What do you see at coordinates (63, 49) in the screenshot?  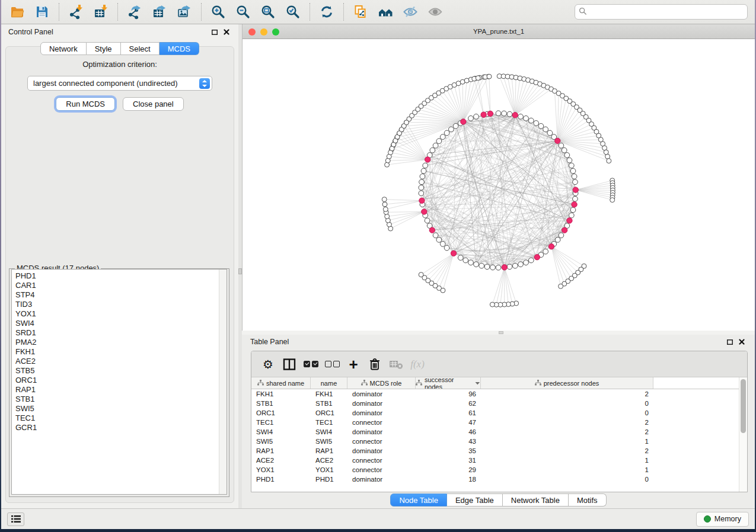 I see `tab-network: Network` at bounding box center [63, 49].